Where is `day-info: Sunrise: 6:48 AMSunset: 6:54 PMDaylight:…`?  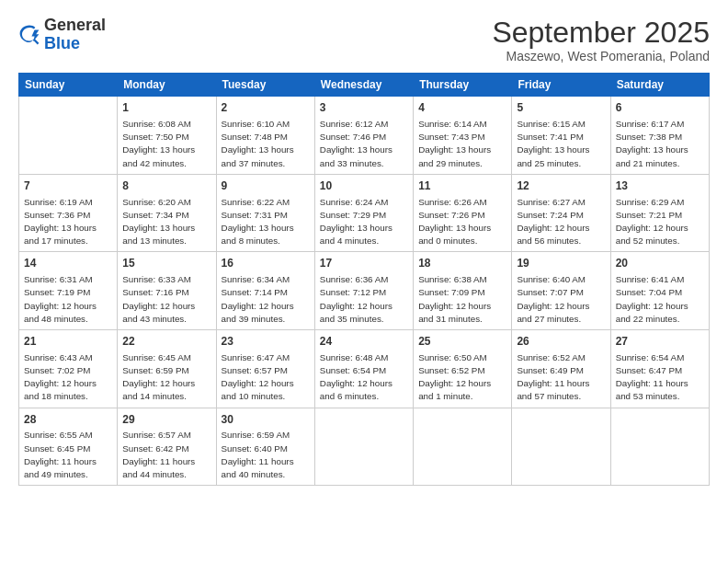
day-info: Sunrise: 6:48 AMSunset: 6:54 PMDaylight:… is located at coordinates (364, 377).